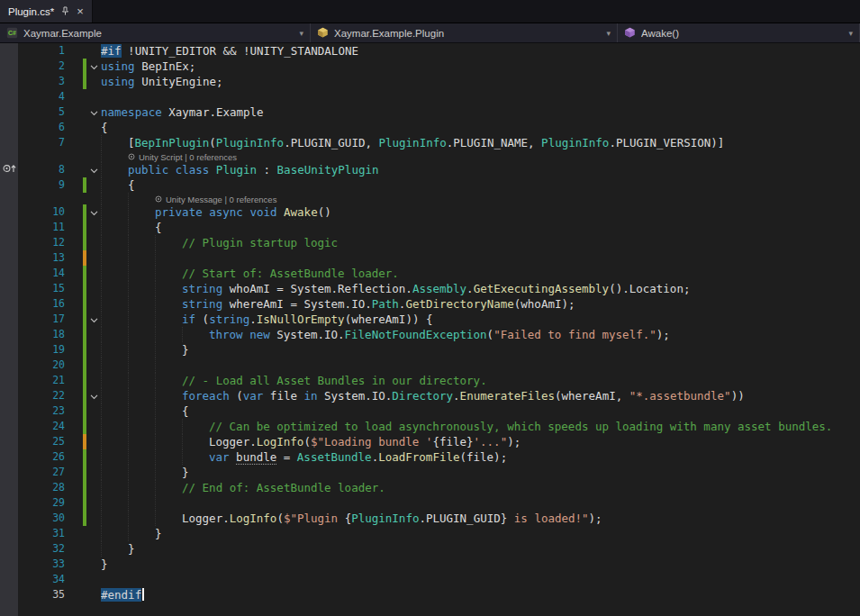 This screenshot has width=860, height=616. I want to click on code-line: 4, so click(430, 97).